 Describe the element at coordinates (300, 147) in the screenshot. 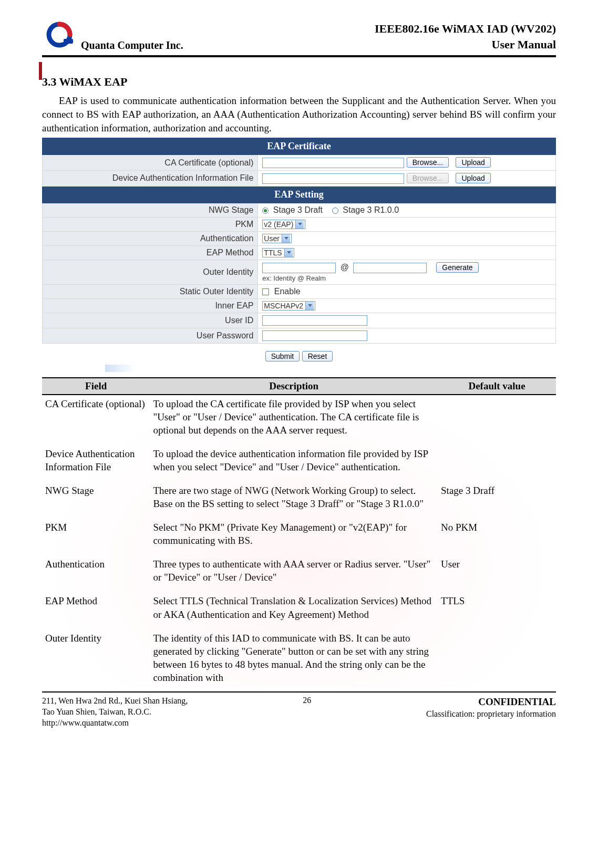

I see `eap-cert-header: EAP Certificate` at that location.